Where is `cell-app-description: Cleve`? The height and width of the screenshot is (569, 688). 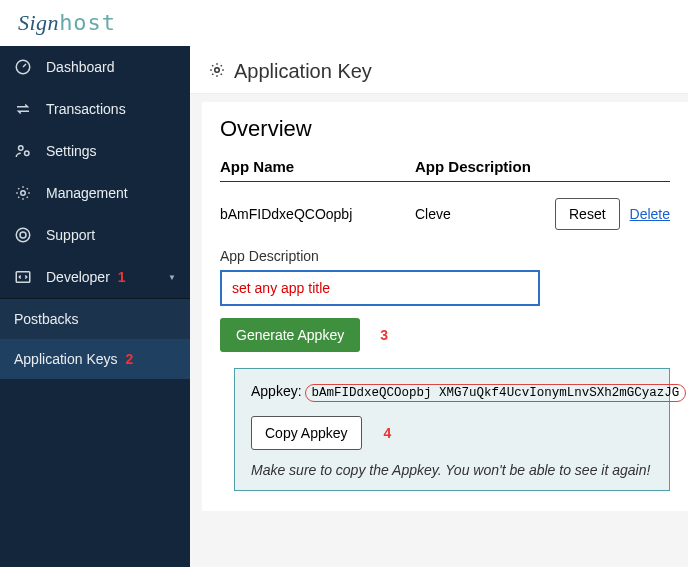 cell-app-description: Cleve is located at coordinates (485, 214).